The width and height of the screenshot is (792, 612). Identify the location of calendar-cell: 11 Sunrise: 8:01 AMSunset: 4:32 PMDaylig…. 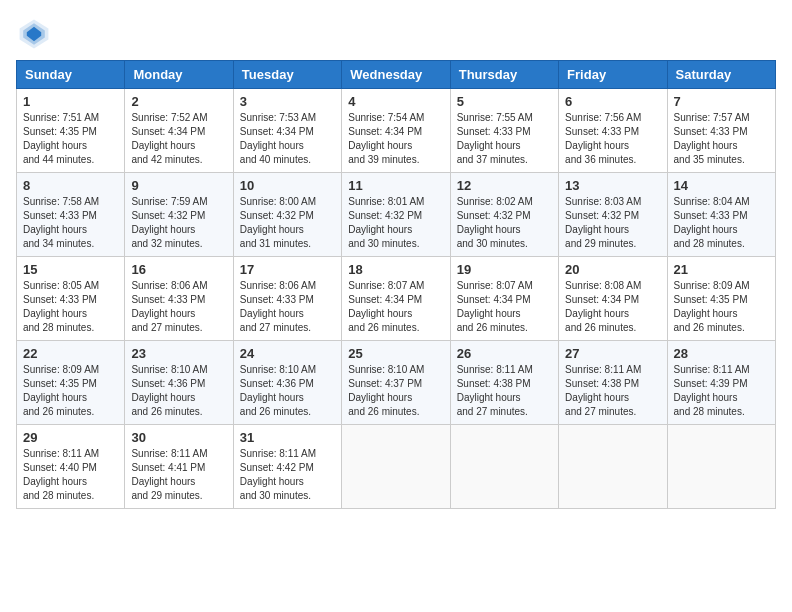
(396, 215).